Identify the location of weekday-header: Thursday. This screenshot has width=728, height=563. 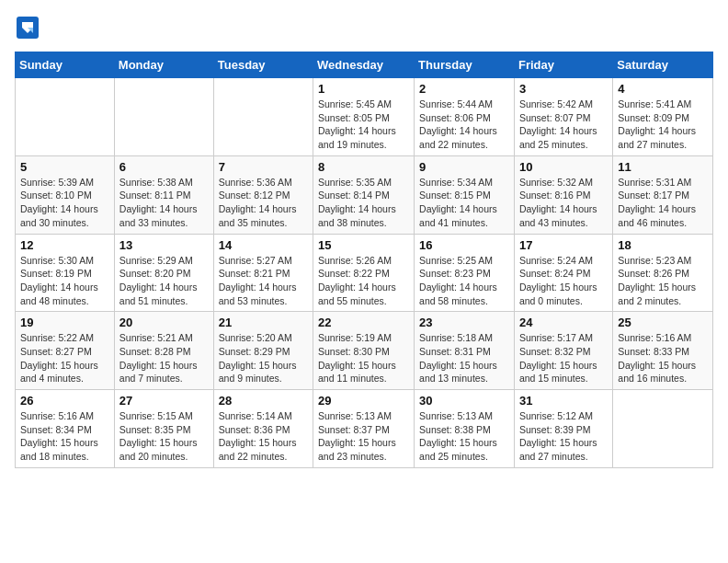
(465, 65).